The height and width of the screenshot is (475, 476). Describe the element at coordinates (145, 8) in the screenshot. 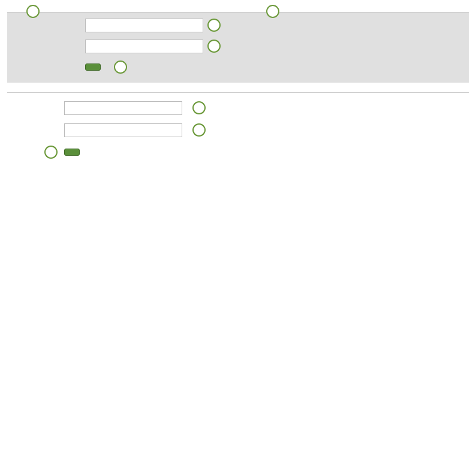

I see `header-site` at that location.